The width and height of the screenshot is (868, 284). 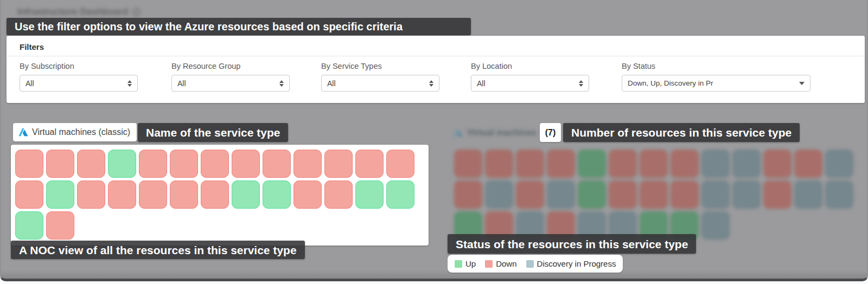 I want to click on filter-group-resource-group: By Resource Group All, so click(x=231, y=77).